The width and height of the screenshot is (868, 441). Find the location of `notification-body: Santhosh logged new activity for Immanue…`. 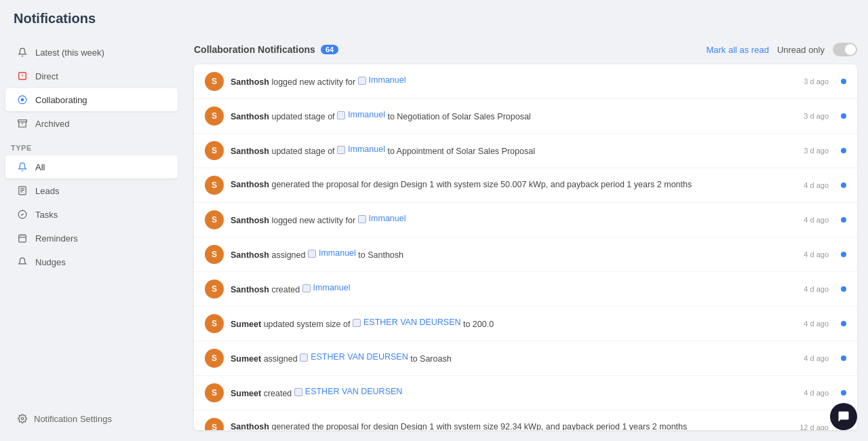

notification-body: Santhosh logged new activity for Immanue… is located at coordinates (514, 81).